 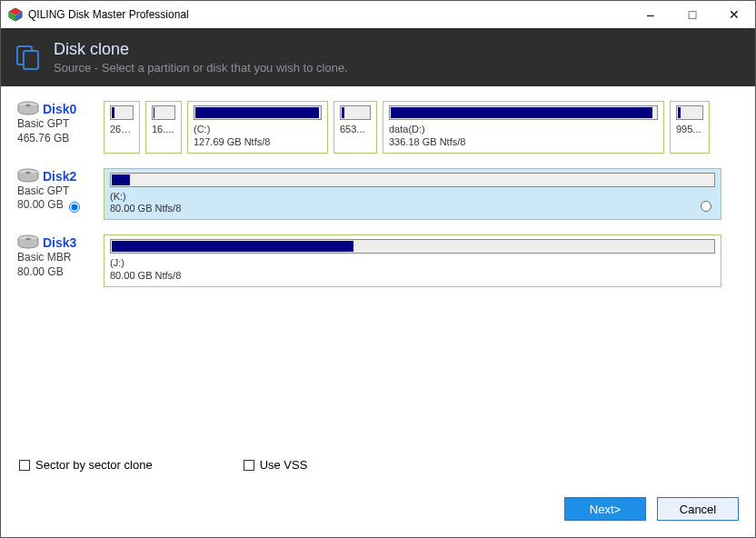 I want to click on minimize-button: –, so click(x=651, y=15).